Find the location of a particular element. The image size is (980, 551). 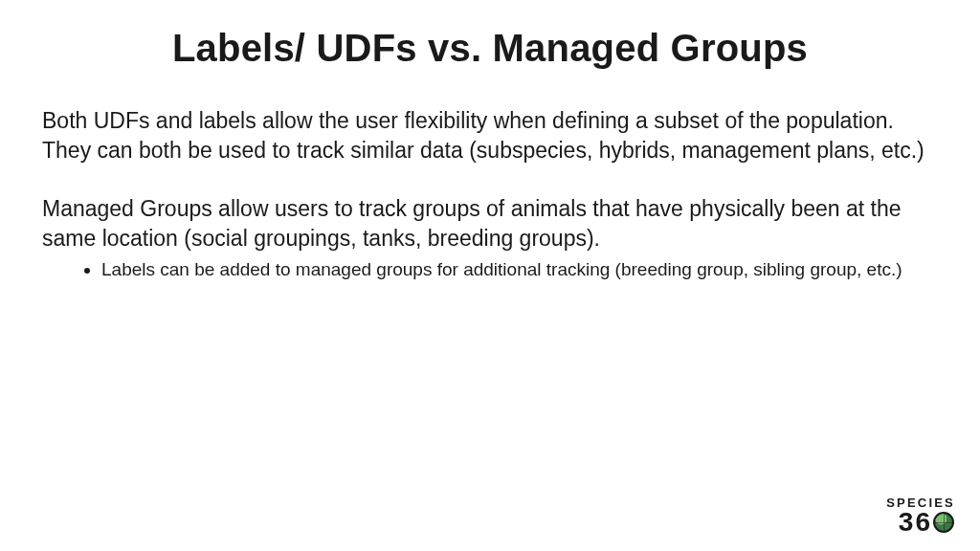

logo-digit-6: 6 is located at coordinates (923, 522).